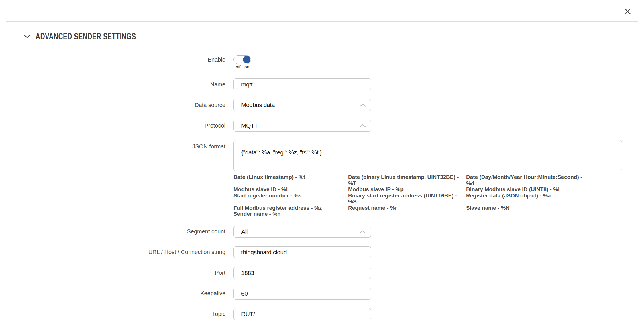 Image resolution: width=644 pixels, height=325 pixels. I want to click on topic-row: Topic, so click(325, 314).